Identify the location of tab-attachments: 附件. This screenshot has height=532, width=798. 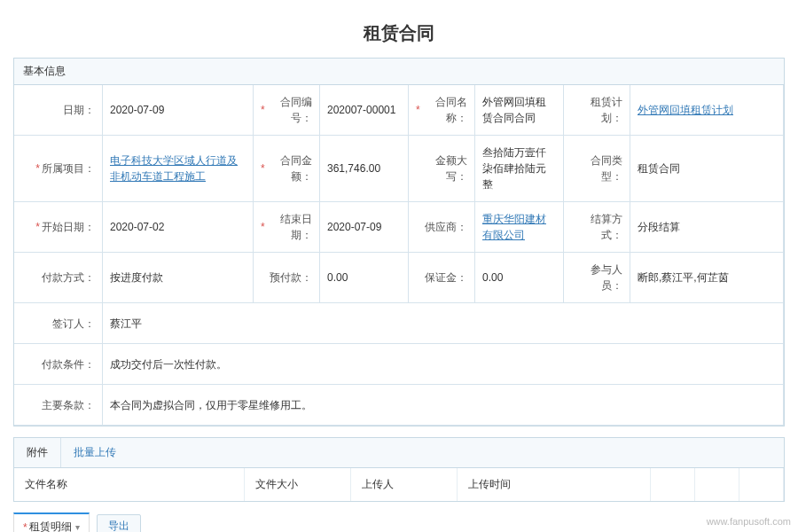
(37, 452).